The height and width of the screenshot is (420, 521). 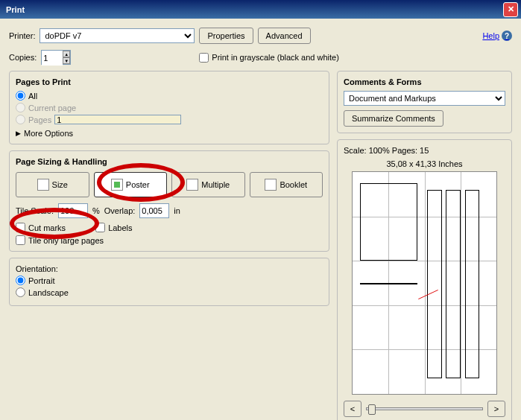 I want to click on orientation-group: Orientation: Portrait Landscape, so click(x=169, y=281).